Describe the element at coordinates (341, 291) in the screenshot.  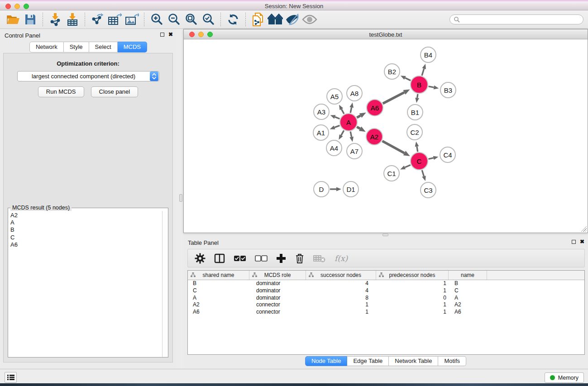
I see `table-cell: 4` at that location.